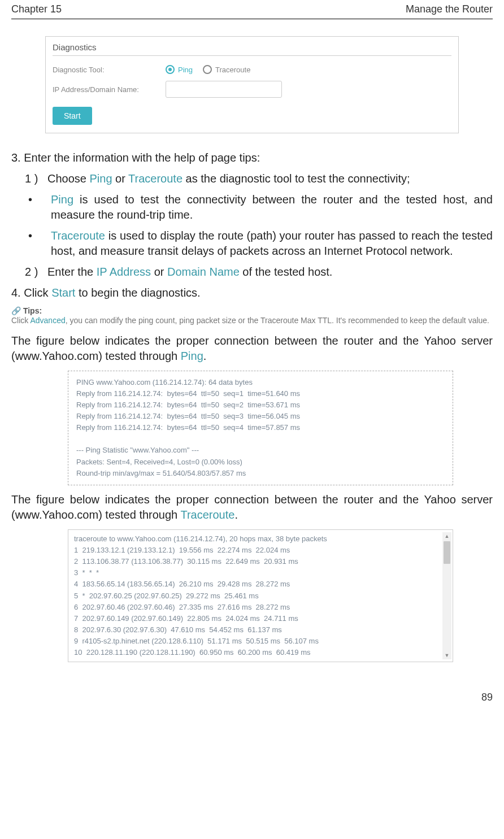 This screenshot has width=504, height=839. What do you see at coordinates (124, 272) in the screenshot?
I see `ip-address-link: IP Address` at bounding box center [124, 272].